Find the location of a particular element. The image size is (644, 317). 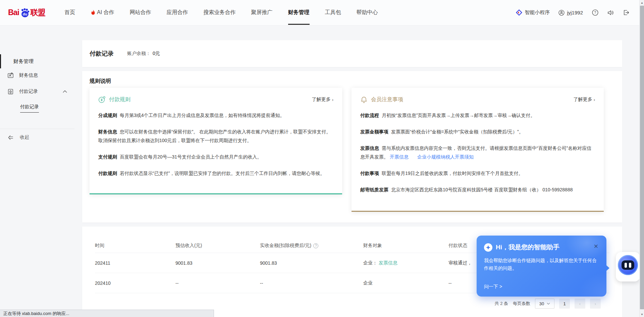

sound-icon is located at coordinates (610, 13).